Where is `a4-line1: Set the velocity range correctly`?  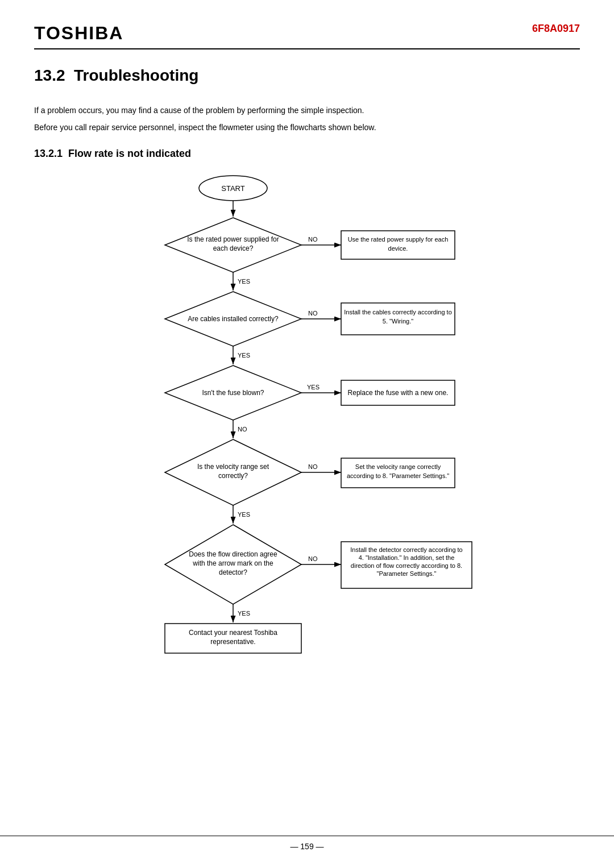 a4-line1: Set the velocity range correctly is located at coordinates (398, 467).